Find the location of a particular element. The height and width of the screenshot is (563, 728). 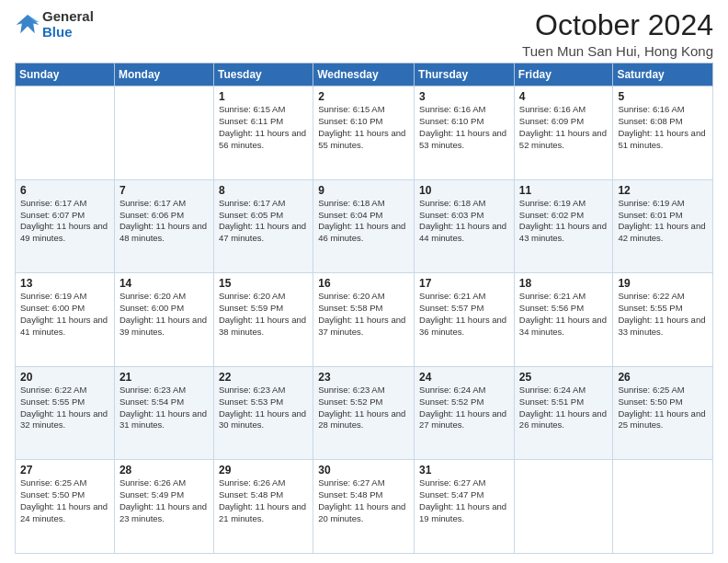

calendar-cell: 5Sunrise: 6:16 AMSunset: 6:08 PMDaylight… is located at coordinates (664, 133).